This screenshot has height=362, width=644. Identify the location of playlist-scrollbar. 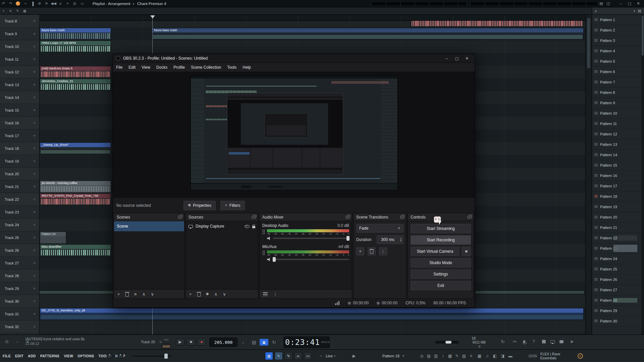
(588, 175).